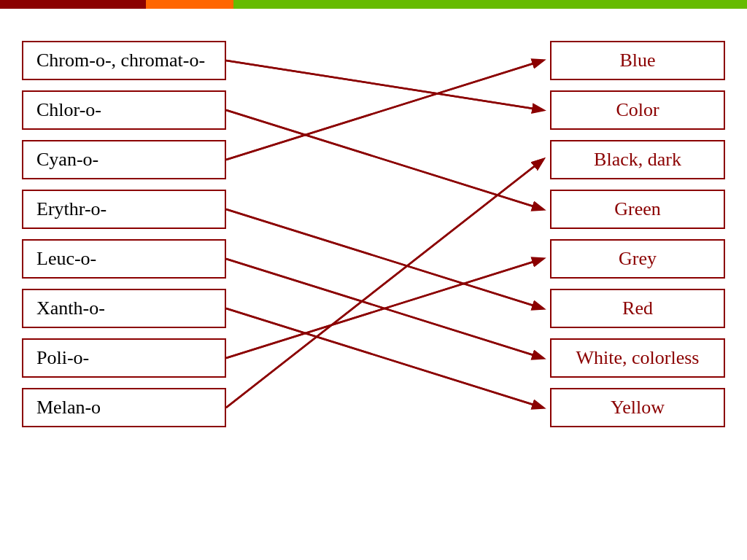 Image resolution: width=747 pixels, height=560 pixels. I want to click on left-item-2: Cyan-o-, so click(124, 160).